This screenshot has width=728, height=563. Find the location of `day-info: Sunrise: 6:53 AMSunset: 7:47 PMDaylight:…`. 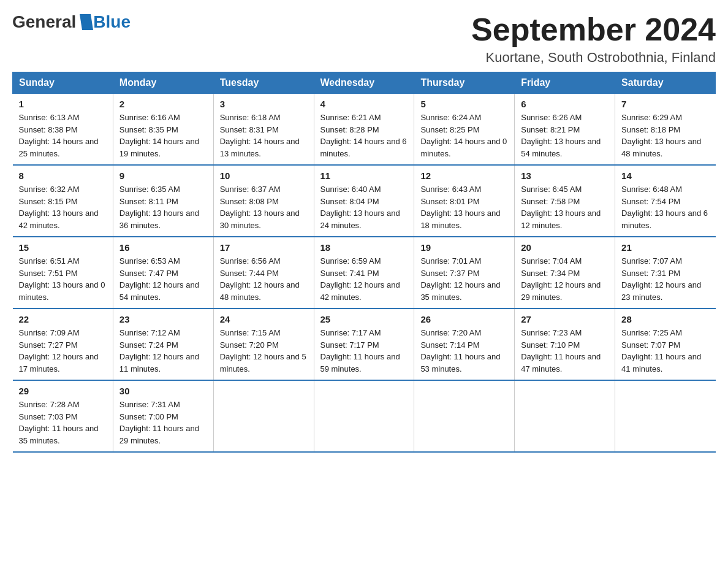

day-info: Sunrise: 6:53 AMSunset: 7:47 PMDaylight:… is located at coordinates (159, 279).